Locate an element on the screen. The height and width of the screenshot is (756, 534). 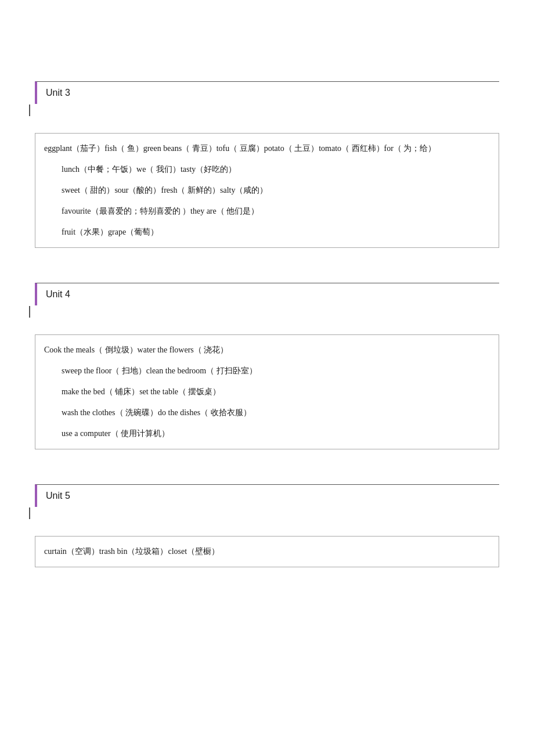
unit3-spacer is located at coordinates (267, 116).